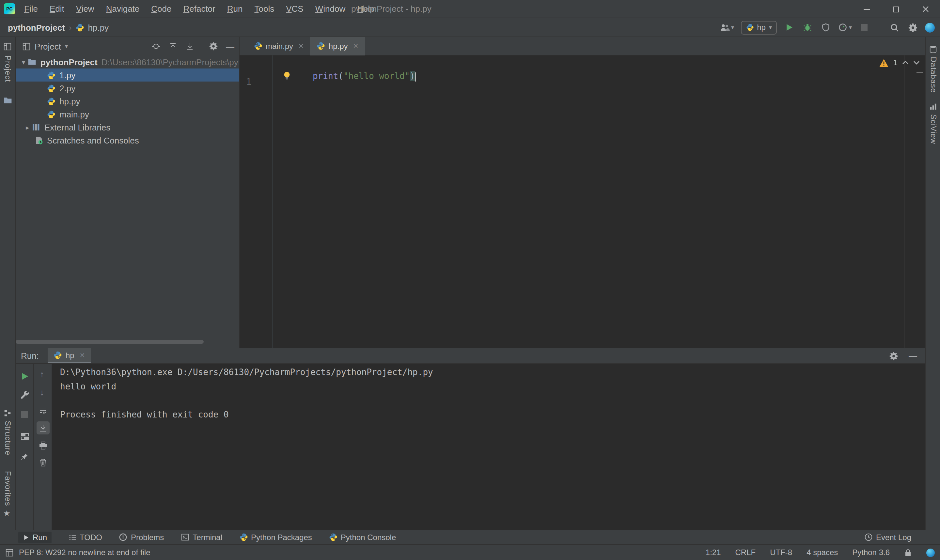  I want to click on status-message: PEP 8: W292 no newline at end of file, so click(85, 552).